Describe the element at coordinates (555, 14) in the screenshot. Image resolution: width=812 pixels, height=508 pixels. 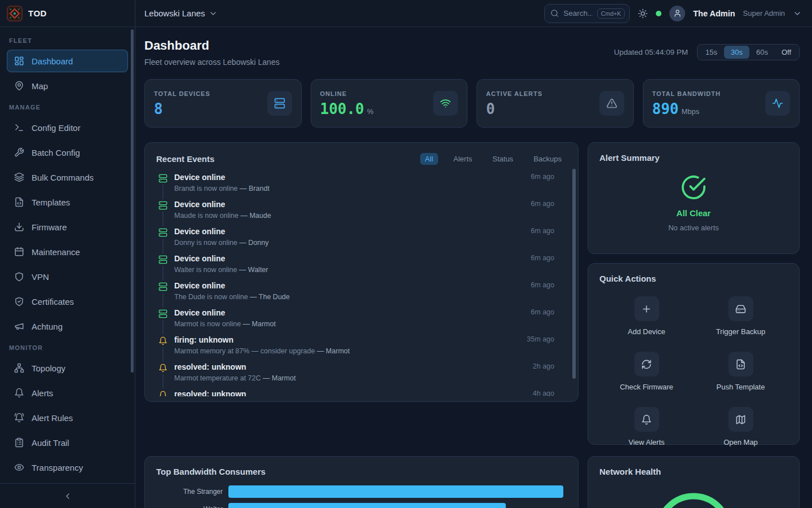
I see `search-icon` at that location.